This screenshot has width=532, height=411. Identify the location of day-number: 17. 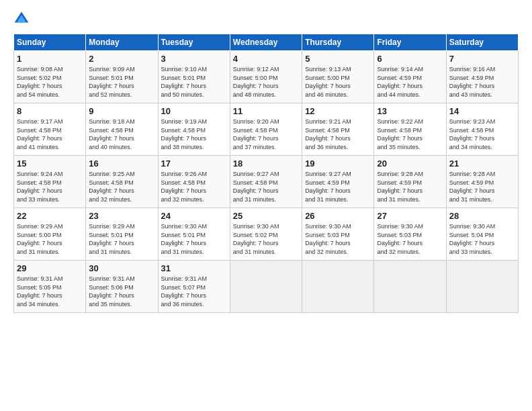
(194, 164).